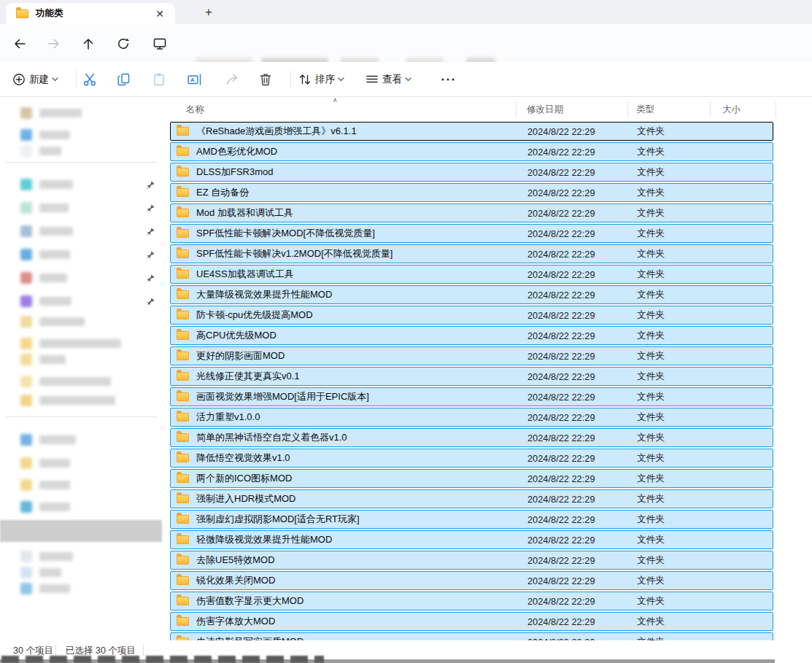 Image resolution: width=812 pixels, height=663 pixels. What do you see at coordinates (471, 581) in the screenshot?
I see `file-row: 锐化效果关闭MOD2024/8/22 22:29文件夹` at bounding box center [471, 581].